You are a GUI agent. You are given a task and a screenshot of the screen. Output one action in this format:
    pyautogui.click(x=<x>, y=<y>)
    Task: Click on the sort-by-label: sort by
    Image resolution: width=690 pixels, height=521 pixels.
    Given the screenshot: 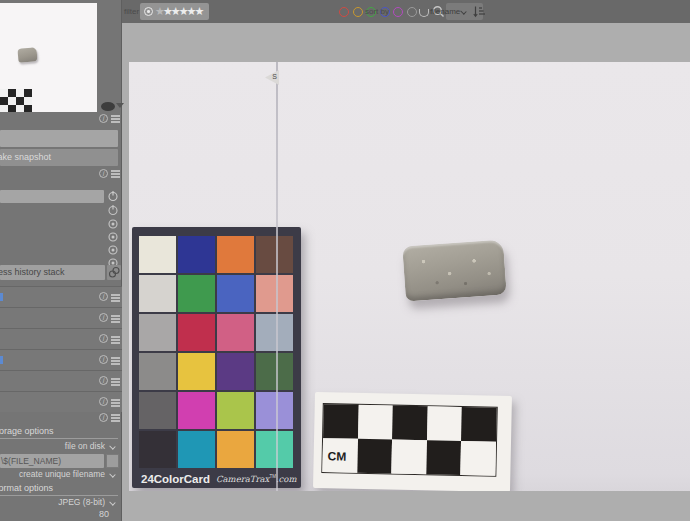 What is the action you would take?
    pyautogui.click(x=377, y=12)
    